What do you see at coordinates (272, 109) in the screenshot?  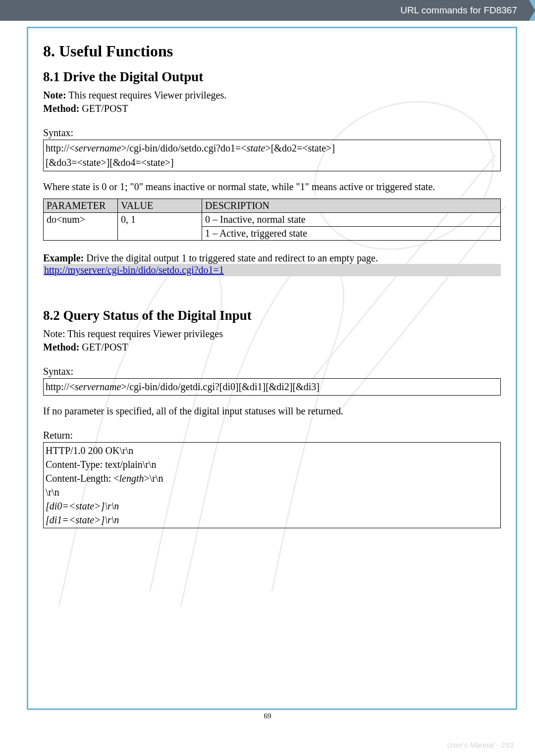 I see `method-line-81: Method: GET/POST` at bounding box center [272, 109].